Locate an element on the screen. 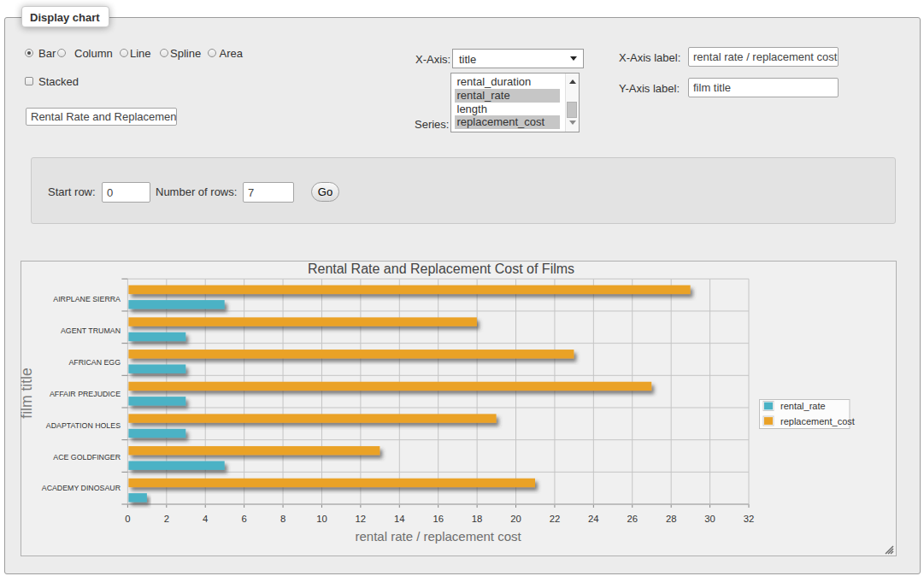 Image resolution: width=924 pixels, height=582 pixels. svg-text: 2 is located at coordinates (167, 519).